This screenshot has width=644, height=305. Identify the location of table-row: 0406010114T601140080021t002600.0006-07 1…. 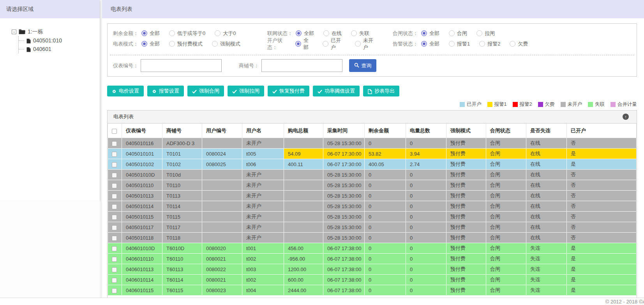
(372, 280).